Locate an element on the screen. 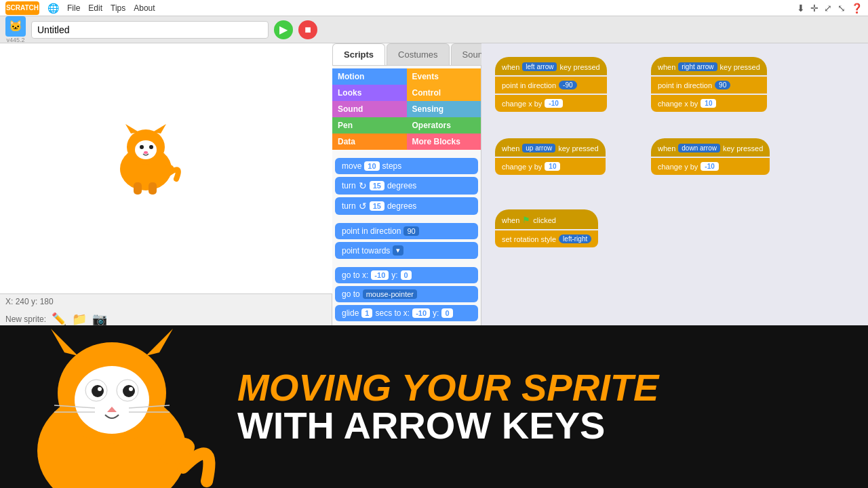  block-set-rotation: set rotation style left-right is located at coordinates (547, 239).